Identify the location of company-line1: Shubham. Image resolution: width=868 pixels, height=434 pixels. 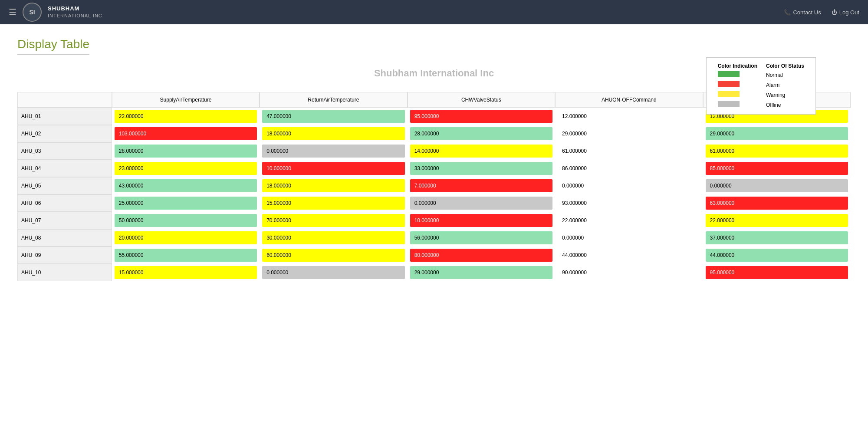
(76, 9).